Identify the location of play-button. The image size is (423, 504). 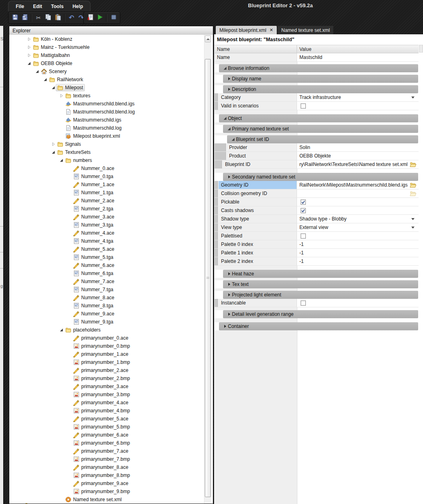
(100, 18).